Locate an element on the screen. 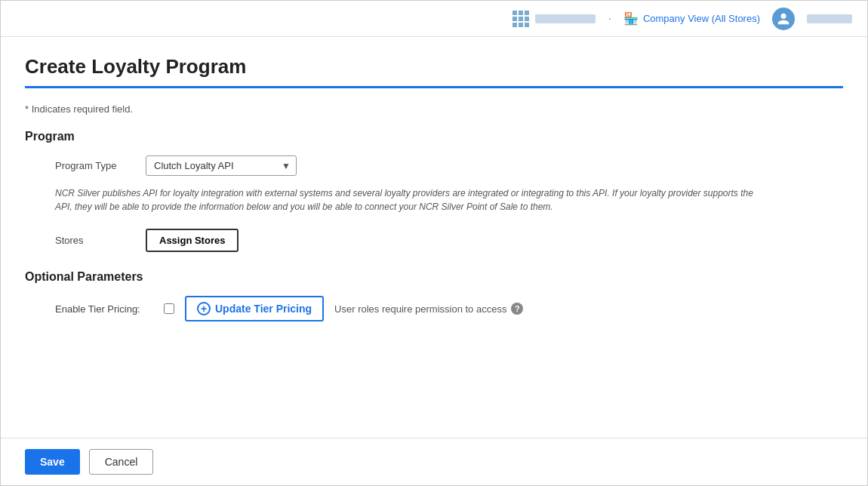 Image resolution: width=868 pixels, height=486 pixels. page-title: Create Loyalty Program is located at coordinates (434, 66).